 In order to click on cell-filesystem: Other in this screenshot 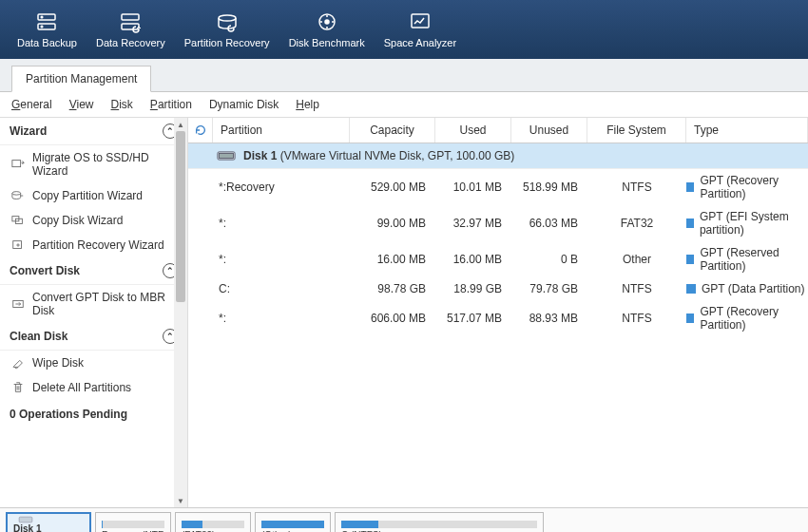, I will do `click(637, 259)`.